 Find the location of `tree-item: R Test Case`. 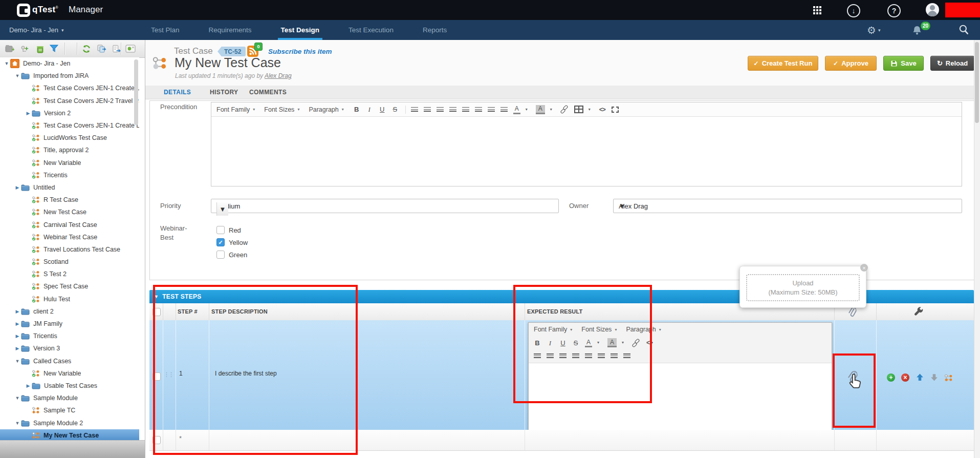

tree-item: R Test Case is located at coordinates (70, 200).